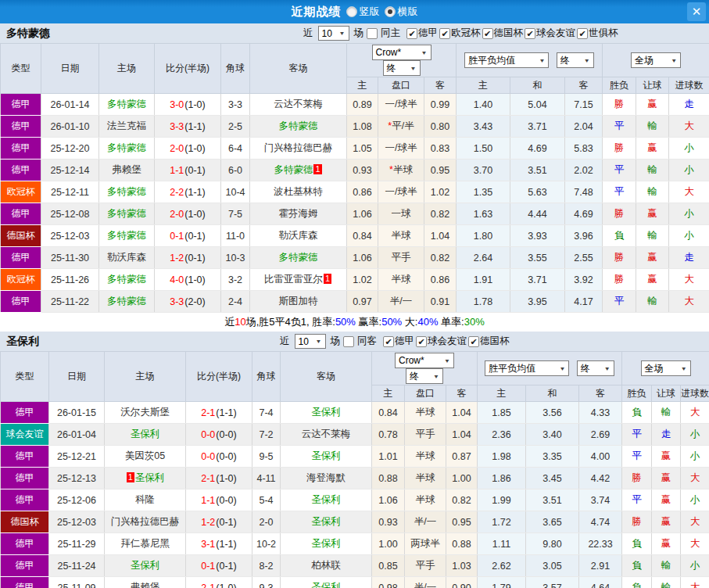 The width and height of the screenshot is (709, 588). What do you see at coordinates (600, 435) in the screenshot?
I see `avg-away-cell: 2.69` at bounding box center [600, 435].